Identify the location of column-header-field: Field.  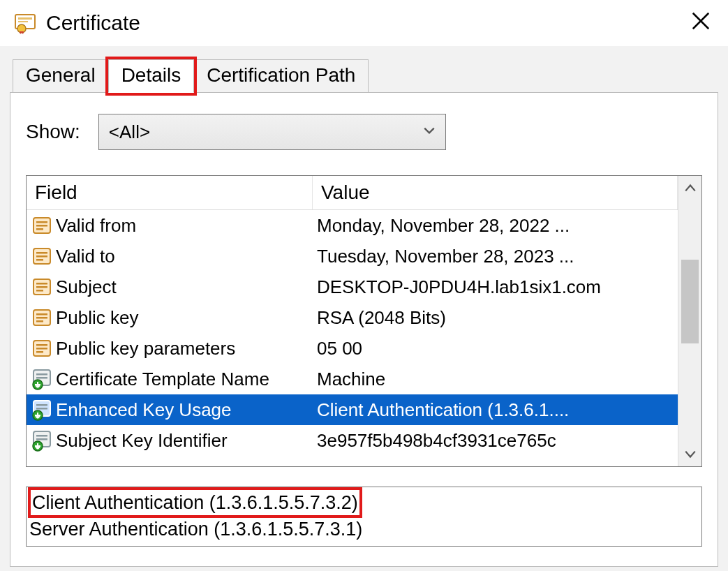
(170, 193).